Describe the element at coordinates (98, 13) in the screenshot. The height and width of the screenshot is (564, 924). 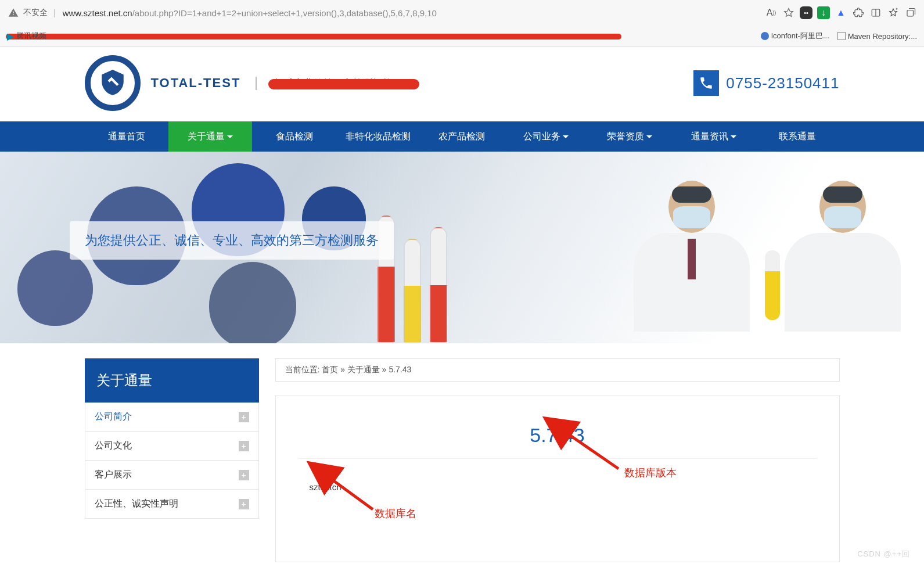
I see `url-host: www.sztest.net.cn` at that location.